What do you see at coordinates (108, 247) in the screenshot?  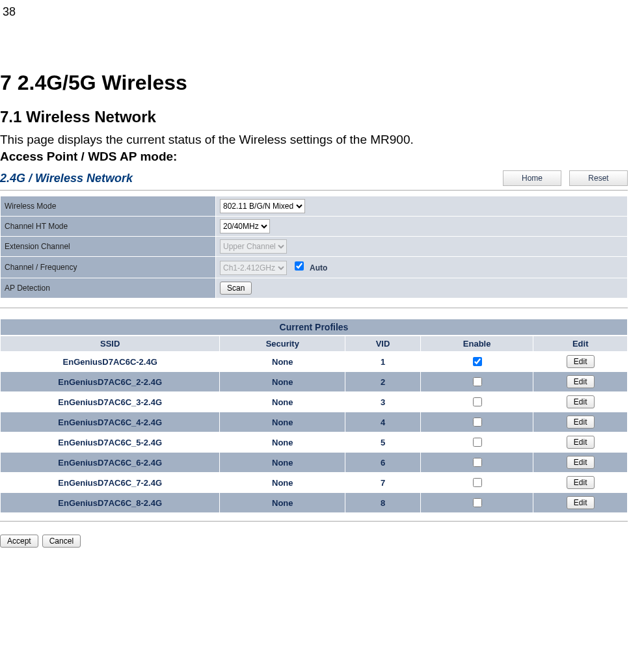 I see `setting-label: Extension Channel` at bounding box center [108, 247].